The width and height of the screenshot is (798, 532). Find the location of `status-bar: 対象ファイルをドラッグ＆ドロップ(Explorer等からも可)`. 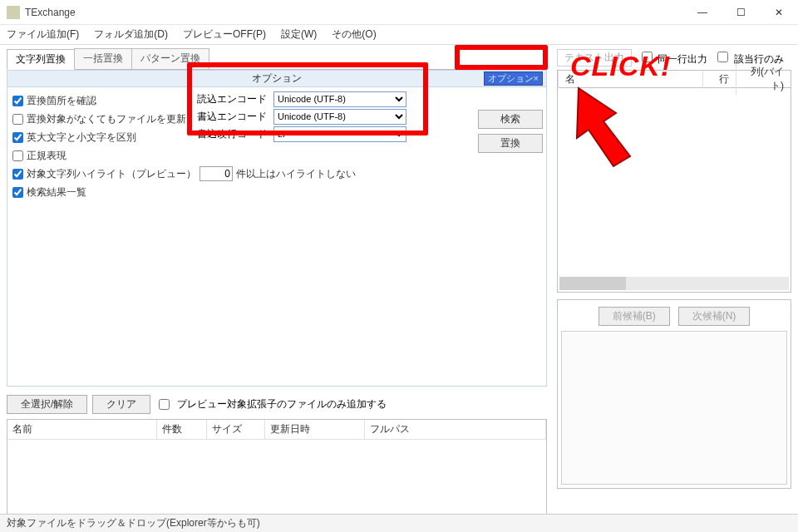

status-bar: 対象ファイルをドラッグ＆ドロップ(Explorer等からも可) is located at coordinates (399, 523).